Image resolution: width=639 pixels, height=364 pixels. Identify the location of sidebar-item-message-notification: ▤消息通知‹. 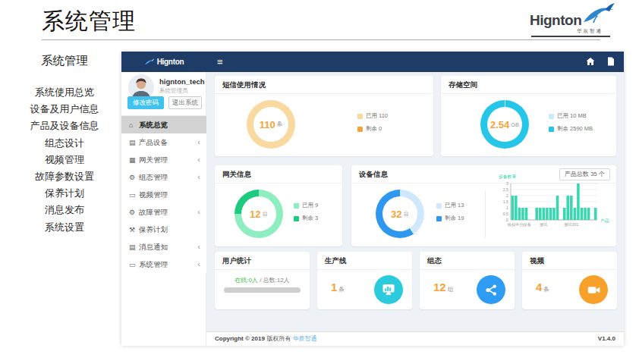
(164, 247).